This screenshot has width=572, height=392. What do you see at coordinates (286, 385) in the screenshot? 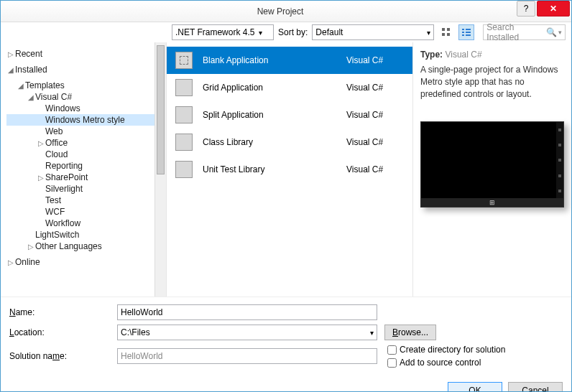
I see `dialog-buttons: OK Cancel` at bounding box center [286, 385].